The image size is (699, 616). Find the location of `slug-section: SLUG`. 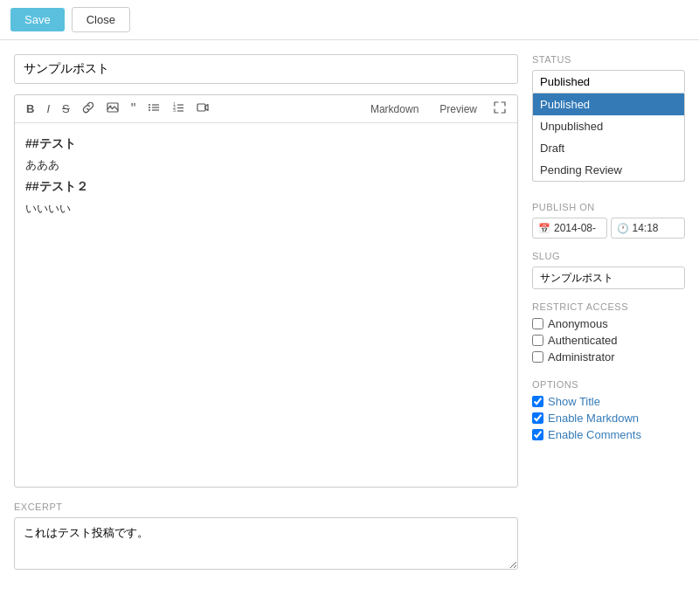

slug-section: SLUG is located at coordinates (608, 270).